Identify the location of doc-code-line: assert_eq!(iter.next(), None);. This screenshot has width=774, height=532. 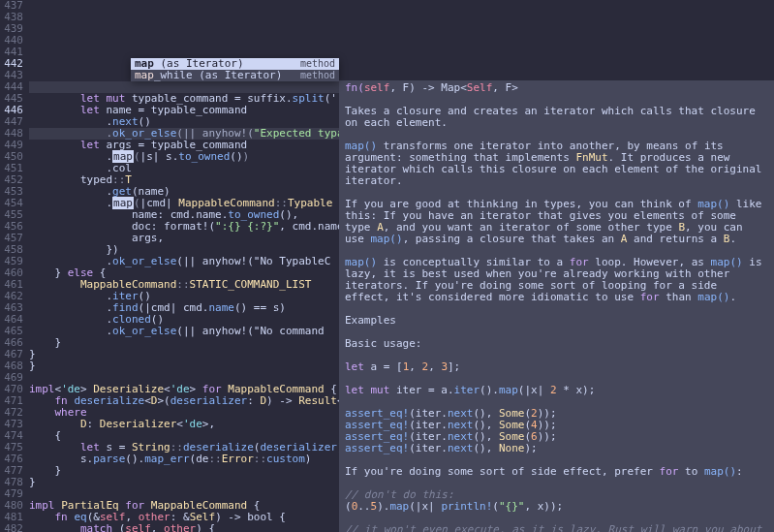
(556, 449).